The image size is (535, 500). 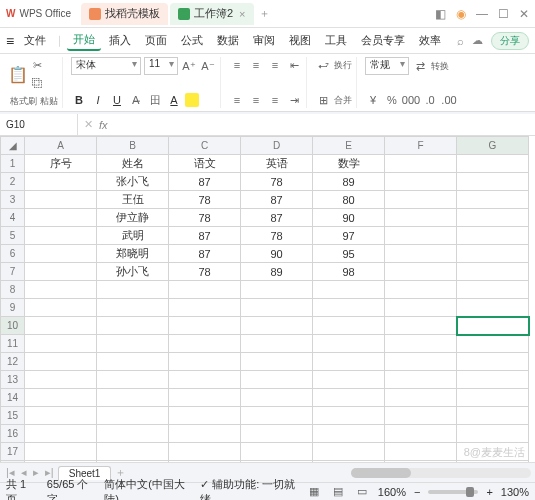 I want to click on cell-B11, so click(x=133, y=344).